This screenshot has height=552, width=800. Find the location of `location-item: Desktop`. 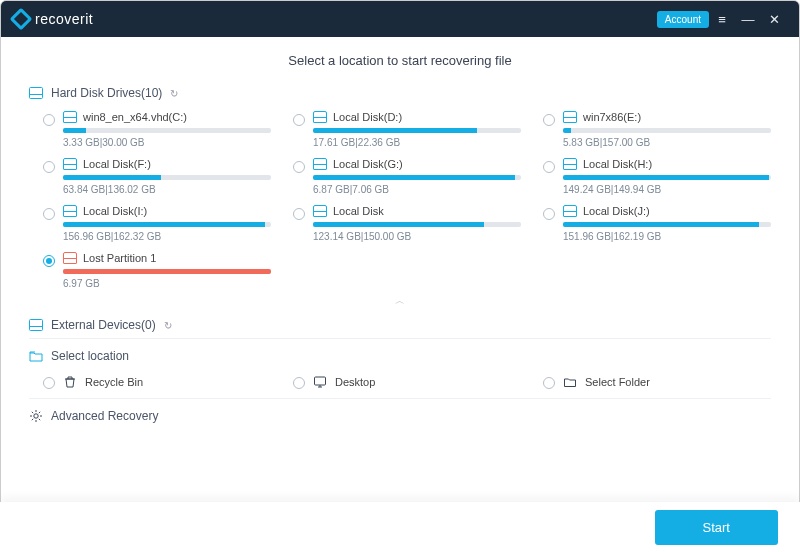

location-item: Desktop is located at coordinates (407, 382).